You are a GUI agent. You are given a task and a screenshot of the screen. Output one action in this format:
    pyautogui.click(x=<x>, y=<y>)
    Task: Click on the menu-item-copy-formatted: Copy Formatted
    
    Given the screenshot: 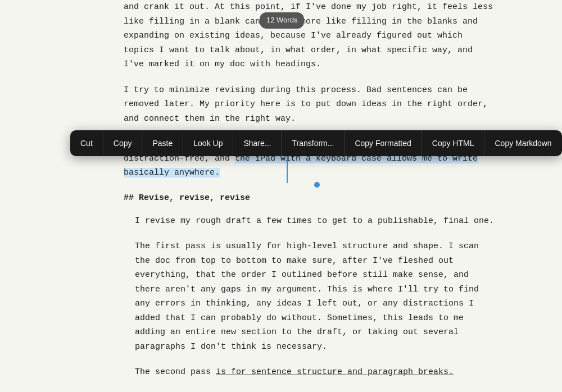 What is the action you would take?
    pyautogui.click(x=383, y=143)
    